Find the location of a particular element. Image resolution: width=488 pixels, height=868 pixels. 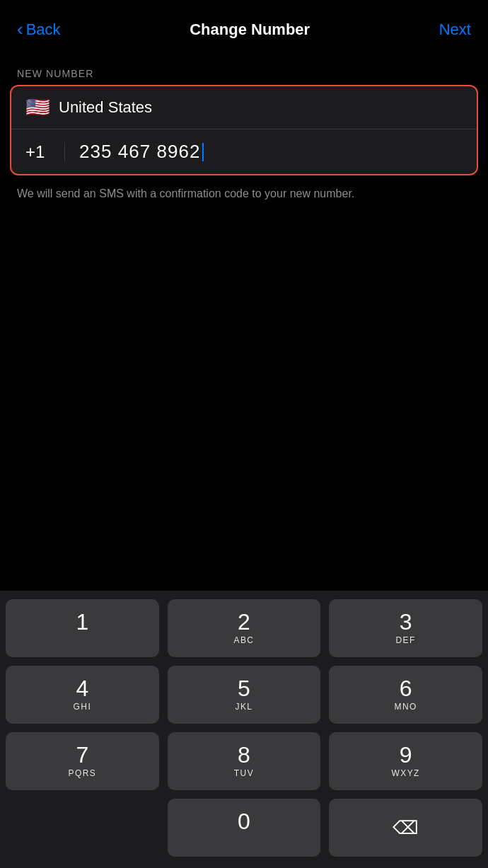

phone-number-value: 235 467 8962 is located at coordinates (140, 151).